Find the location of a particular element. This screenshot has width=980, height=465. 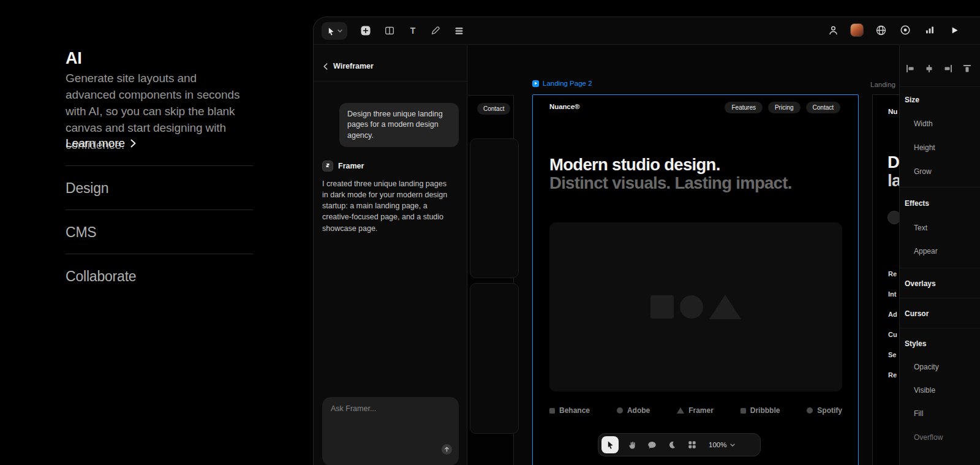

assistant-name: Framer is located at coordinates (351, 166).